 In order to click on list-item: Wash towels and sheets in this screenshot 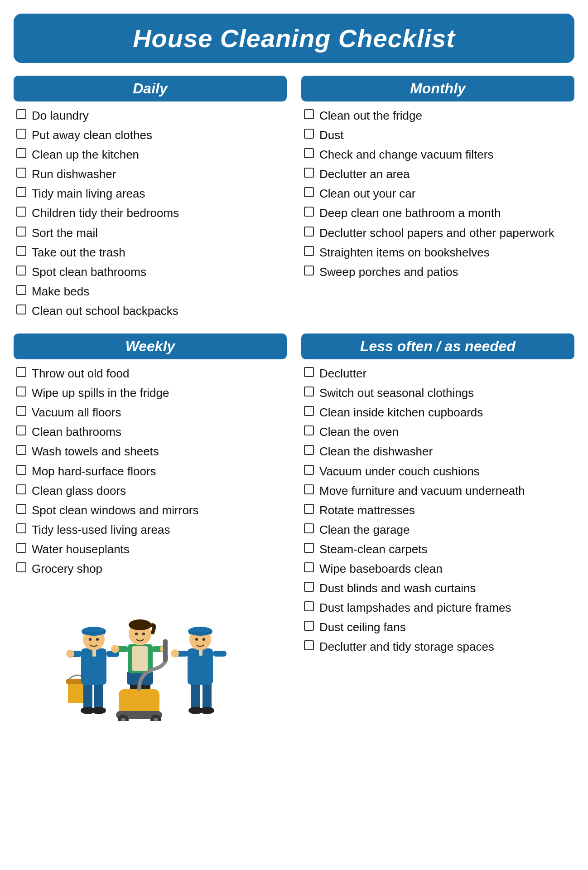, I will do `click(150, 451)`.